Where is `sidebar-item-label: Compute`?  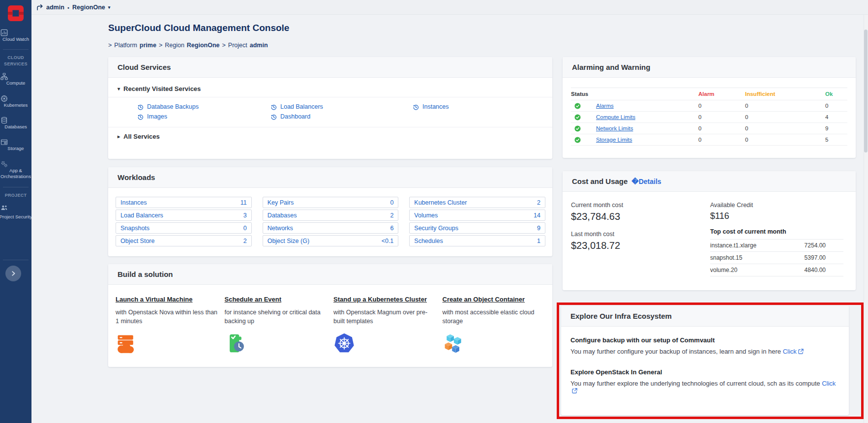
sidebar-item-label: Compute is located at coordinates (16, 83).